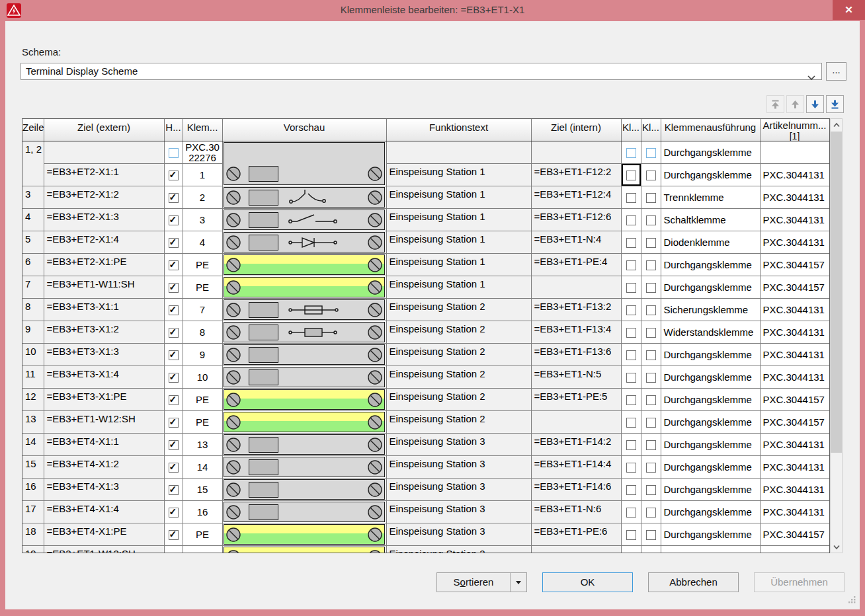 The image size is (865, 616). I want to click on terminal-designation-cell: 14, so click(202, 467).